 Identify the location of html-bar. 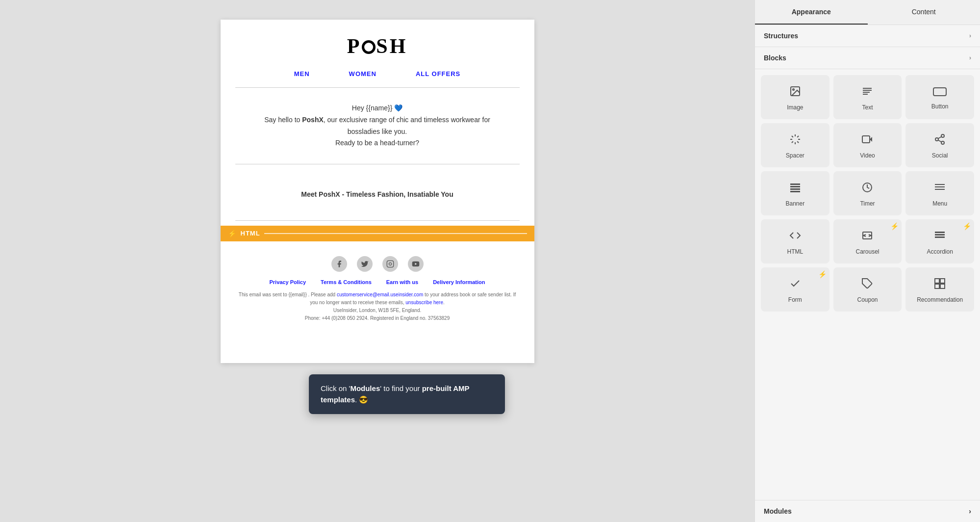
(396, 234).